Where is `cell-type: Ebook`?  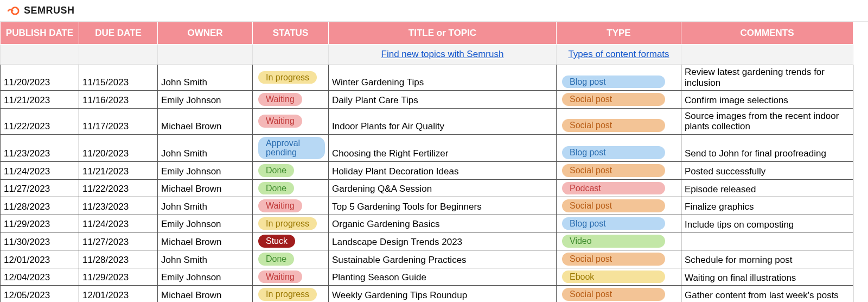
cell-type: Ebook is located at coordinates (619, 277).